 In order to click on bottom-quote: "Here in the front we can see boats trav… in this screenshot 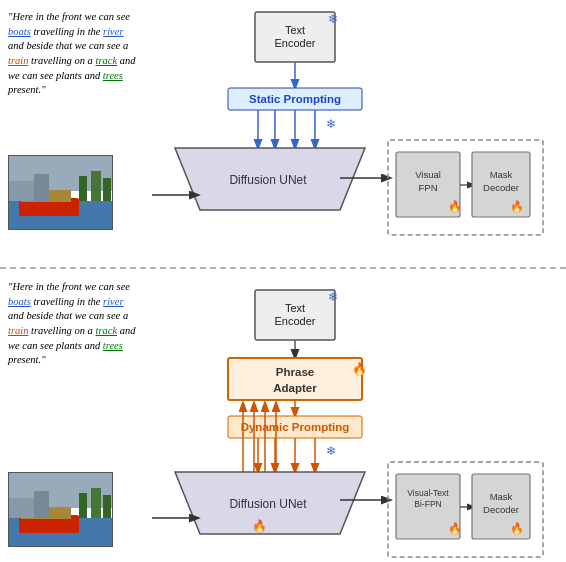, I will do `click(73, 324)`.